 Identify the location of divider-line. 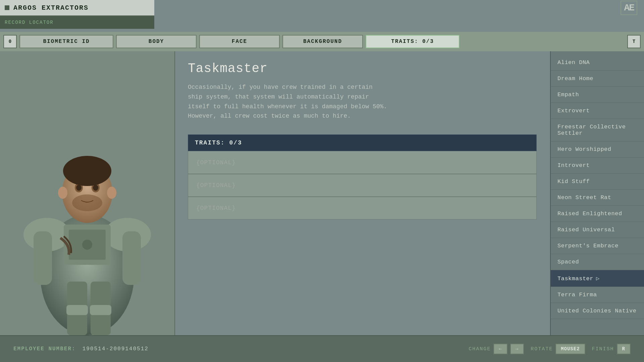
(175, 193).